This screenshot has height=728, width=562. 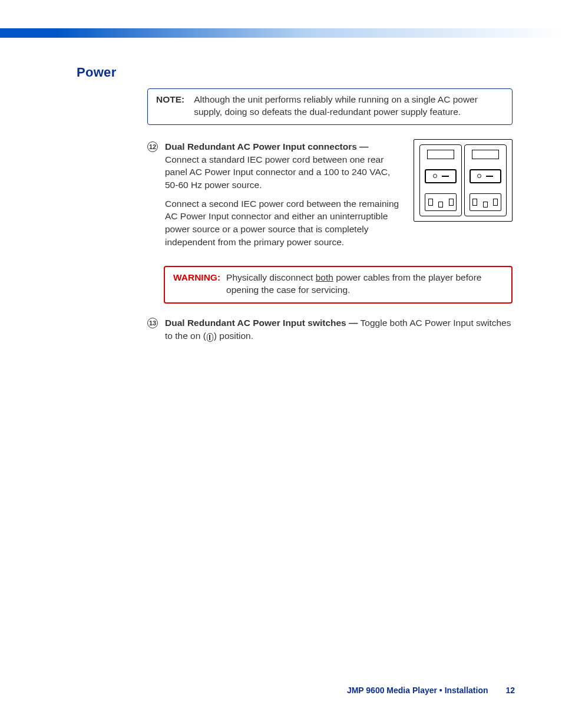 What do you see at coordinates (281, 33) in the screenshot?
I see `header-accent-bar` at bounding box center [281, 33].